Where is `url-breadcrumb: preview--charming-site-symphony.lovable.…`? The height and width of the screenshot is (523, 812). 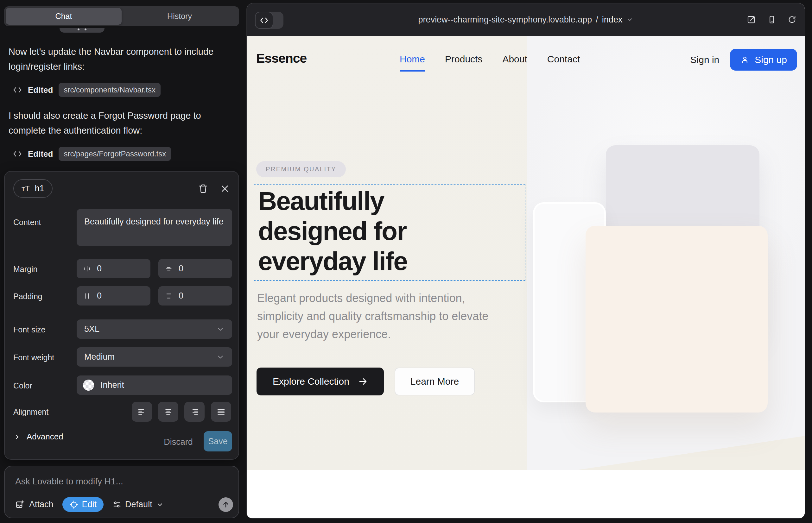
url-breadcrumb: preview--charming-site-symphony.lovable.… is located at coordinates (526, 20).